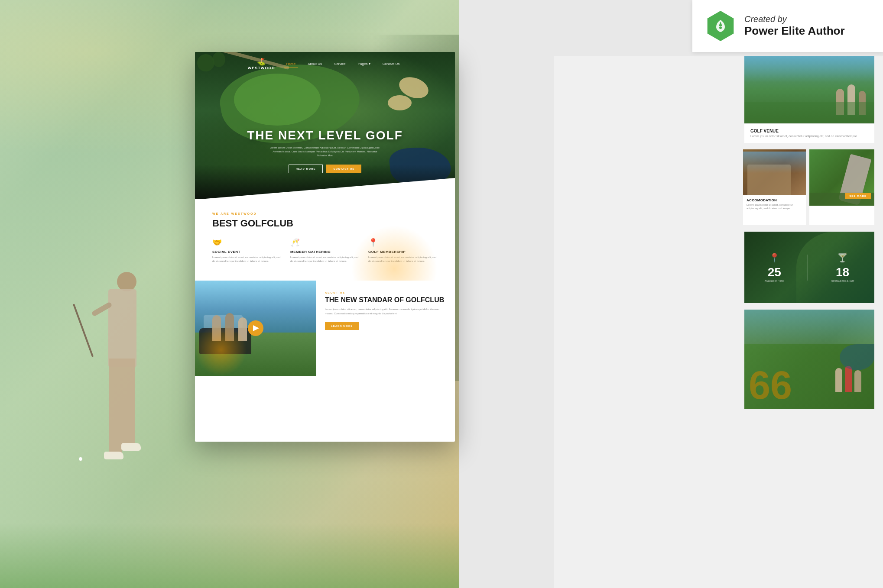  What do you see at coordinates (714, 268) in the screenshot?
I see `stats-card: 📍 25 Available Field 🍸 18 Restaurant & B…` at bounding box center [714, 268].